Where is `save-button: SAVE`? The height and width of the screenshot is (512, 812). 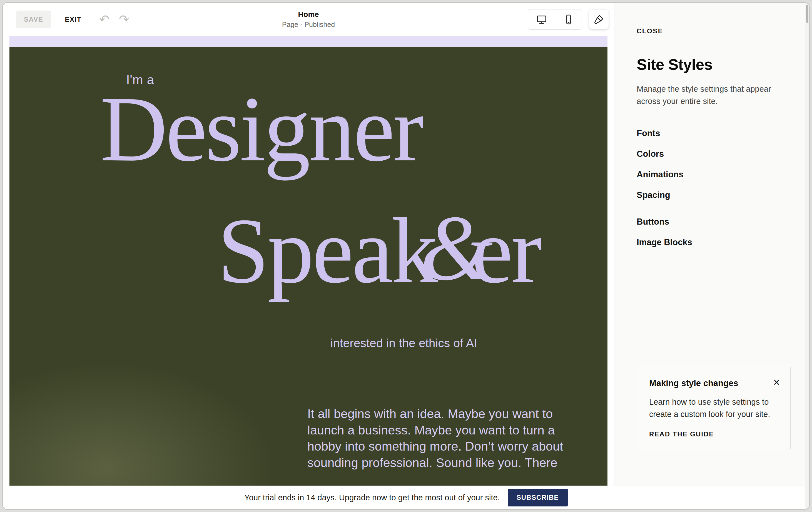 save-button: SAVE is located at coordinates (34, 20).